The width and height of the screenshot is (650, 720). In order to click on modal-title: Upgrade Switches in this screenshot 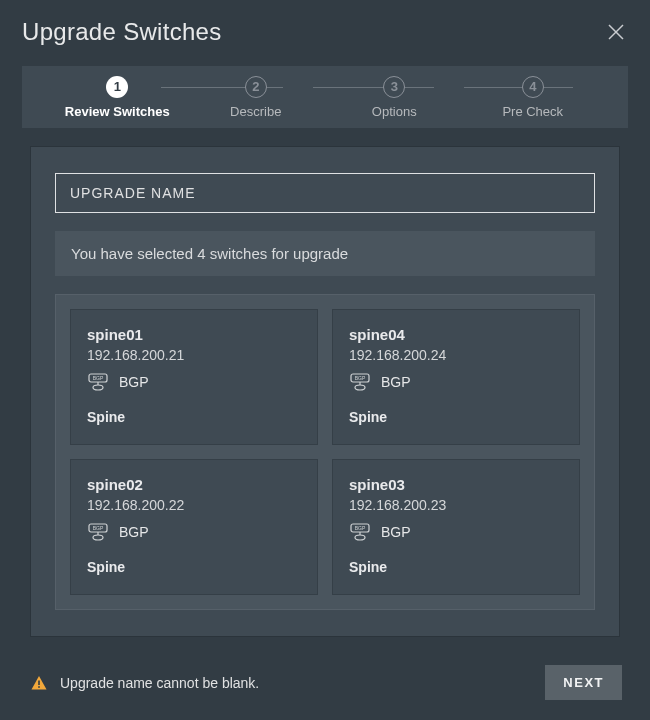, I will do `click(122, 32)`.